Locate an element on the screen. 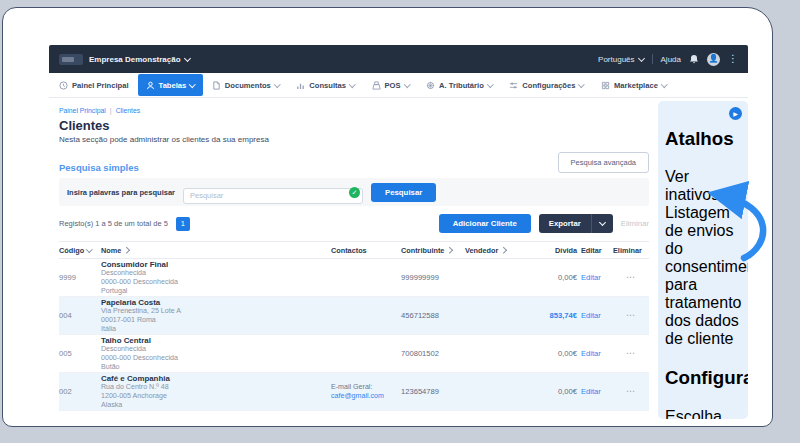  divider is located at coordinates (652, 59).